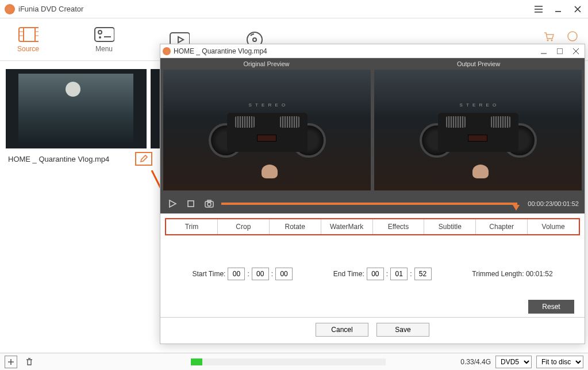  Describe the element at coordinates (372, 263) in the screenshot. I see `trim-panel: Start Time: : : End Time: : : Trimmed Le…` at that location.